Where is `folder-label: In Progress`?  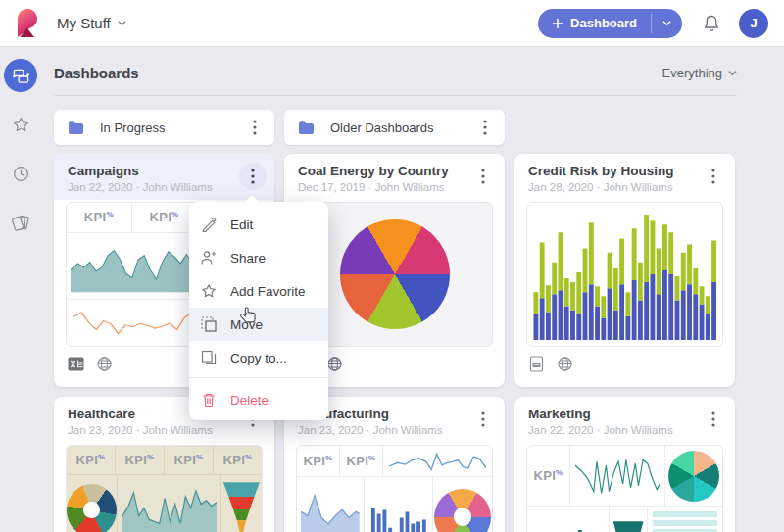
folder-label: In Progress is located at coordinates (132, 127).